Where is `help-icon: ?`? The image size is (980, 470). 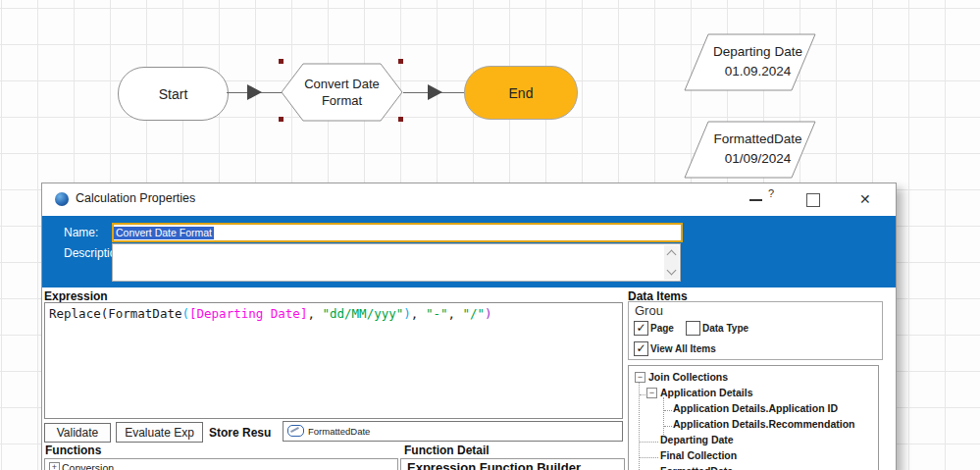
help-icon: ? is located at coordinates (771, 193).